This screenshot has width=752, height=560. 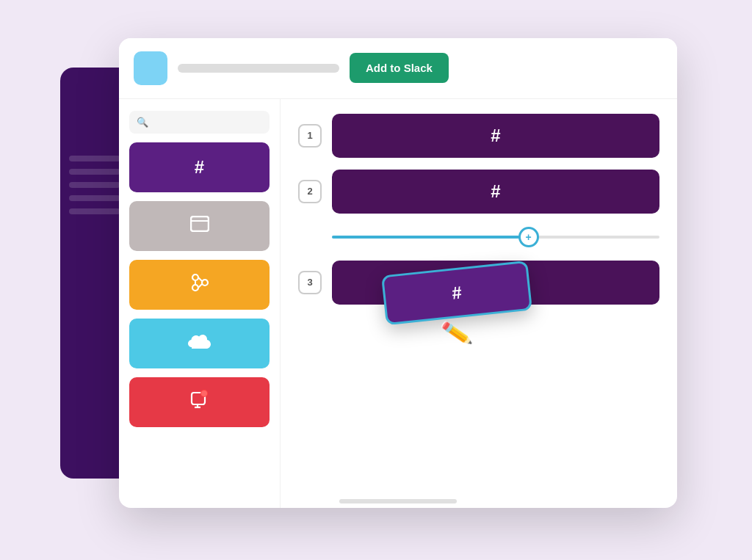 I want to click on app-tile-source, so click(x=200, y=285).